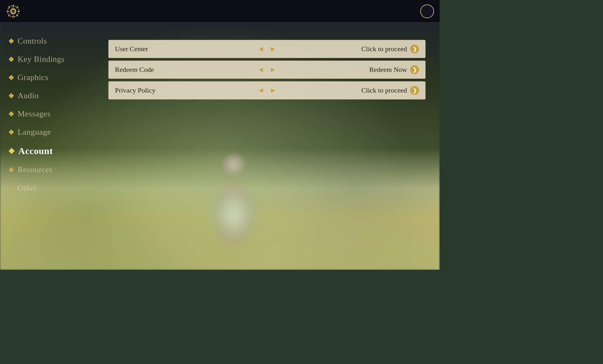 Image resolution: width=603 pixels, height=364 pixels. Describe the element at coordinates (28, 96) in the screenshot. I see `sidebar-item-label: Audio` at that location.